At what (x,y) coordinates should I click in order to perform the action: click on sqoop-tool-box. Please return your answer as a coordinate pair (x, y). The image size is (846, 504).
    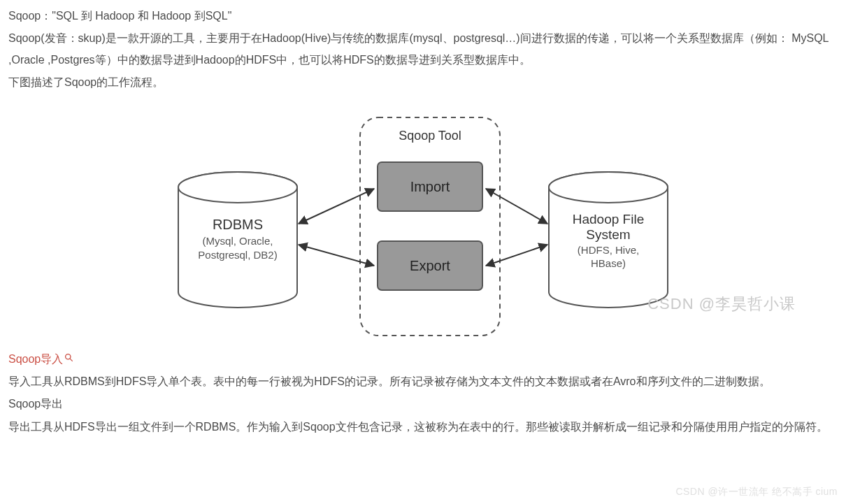
    Looking at the image, I should click on (430, 226).